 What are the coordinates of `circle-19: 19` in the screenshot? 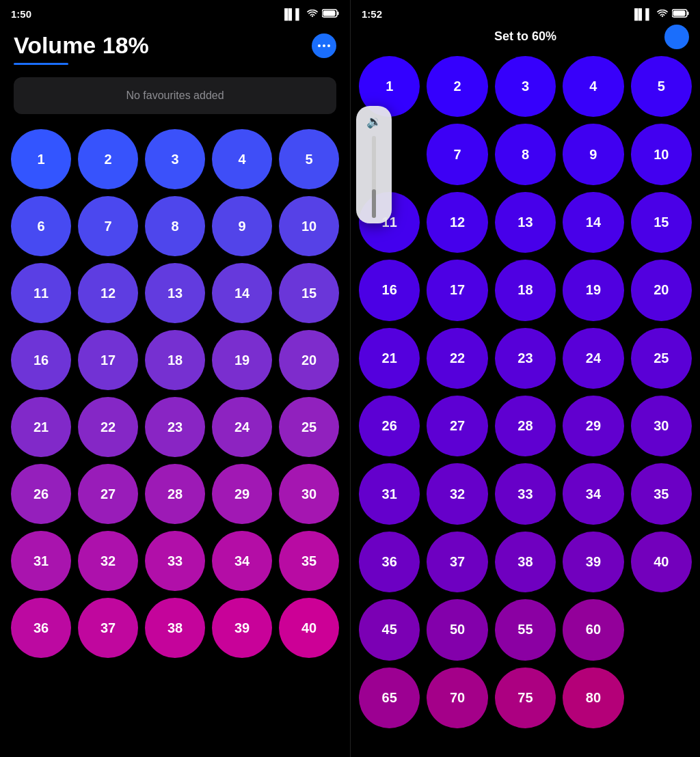 It's located at (242, 360).